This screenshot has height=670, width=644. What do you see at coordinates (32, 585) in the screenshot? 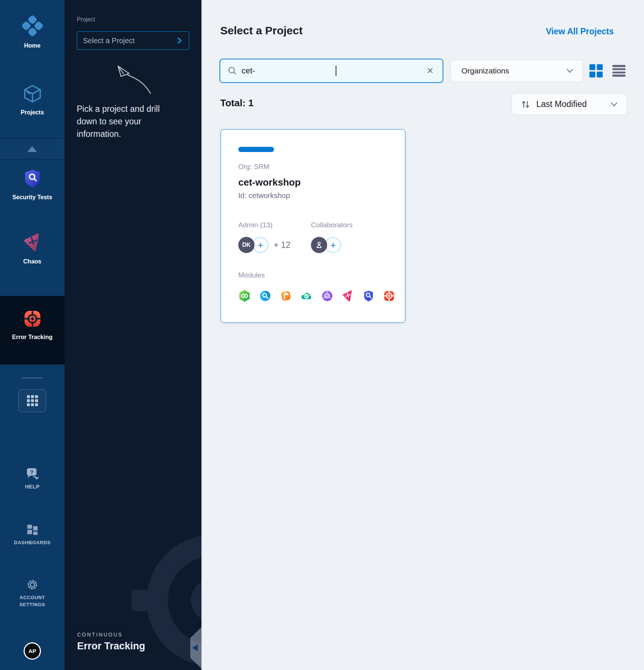
I see `gear-icon` at bounding box center [32, 585].